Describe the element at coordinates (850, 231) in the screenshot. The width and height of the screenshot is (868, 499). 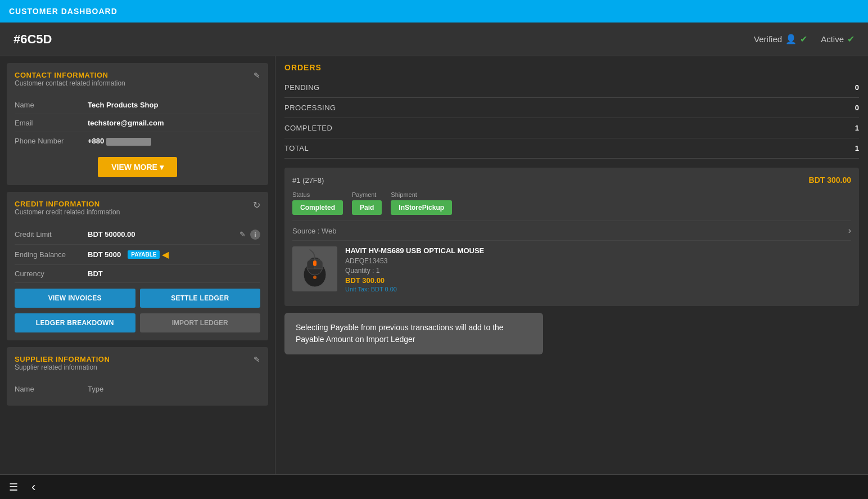
I see `order-detail-chevron-icon: ›` at that location.